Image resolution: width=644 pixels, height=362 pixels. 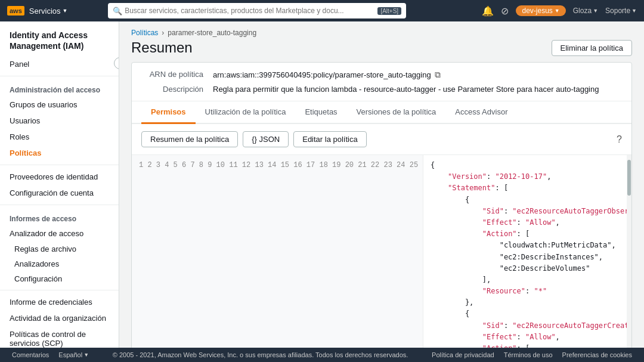 I want to click on help-button: ?, so click(x=619, y=140).